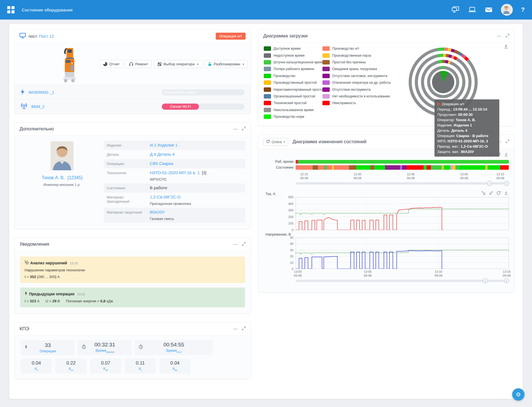  What do you see at coordinates (498, 193) in the screenshot?
I see `refresh-icon` at bounding box center [498, 193].